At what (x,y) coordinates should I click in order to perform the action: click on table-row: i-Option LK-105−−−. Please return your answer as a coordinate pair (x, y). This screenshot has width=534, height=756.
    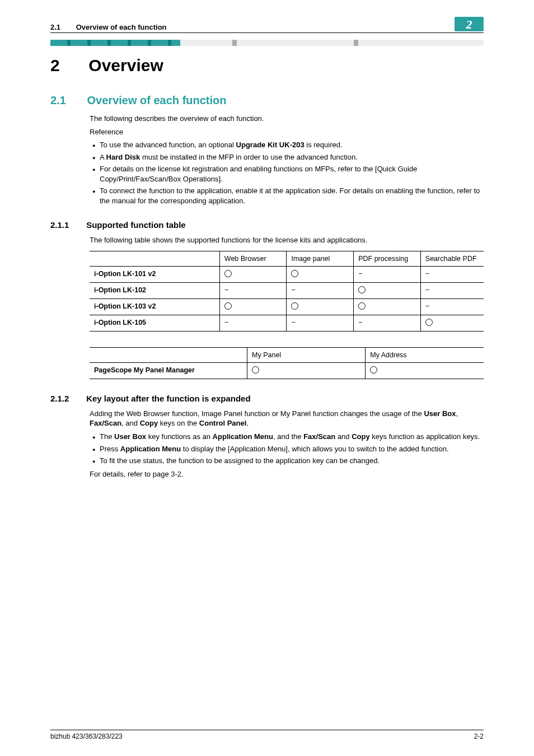
    Looking at the image, I should click on (287, 323).